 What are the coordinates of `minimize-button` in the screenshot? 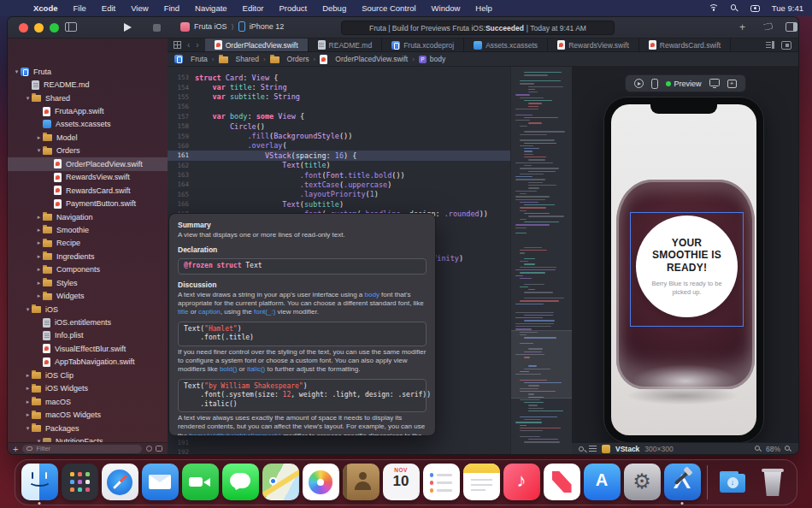 It's located at (39, 27).